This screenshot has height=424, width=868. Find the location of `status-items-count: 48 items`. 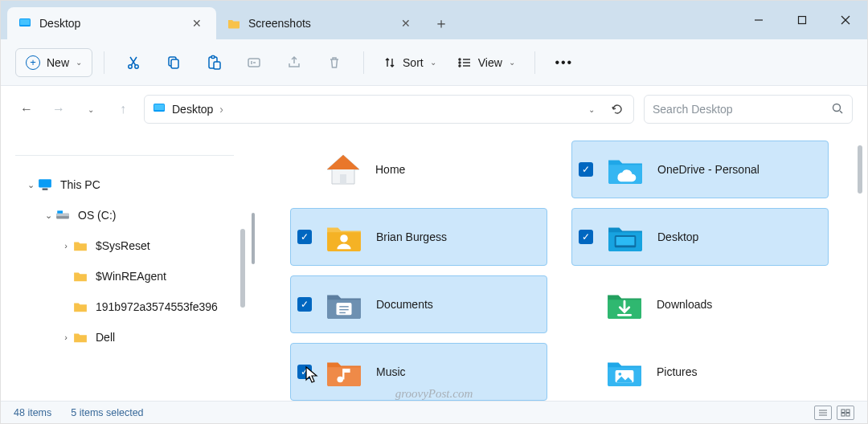

status-items-count: 48 items is located at coordinates (32, 413).